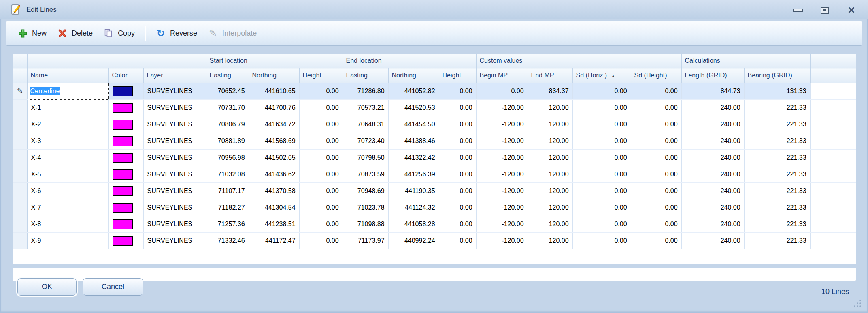 The width and height of the screenshot is (868, 313). What do you see at coordinates (228, 108) in the screenshot?
I see `cell-s-easting: 70731.70` at bounding box center [228, 108].